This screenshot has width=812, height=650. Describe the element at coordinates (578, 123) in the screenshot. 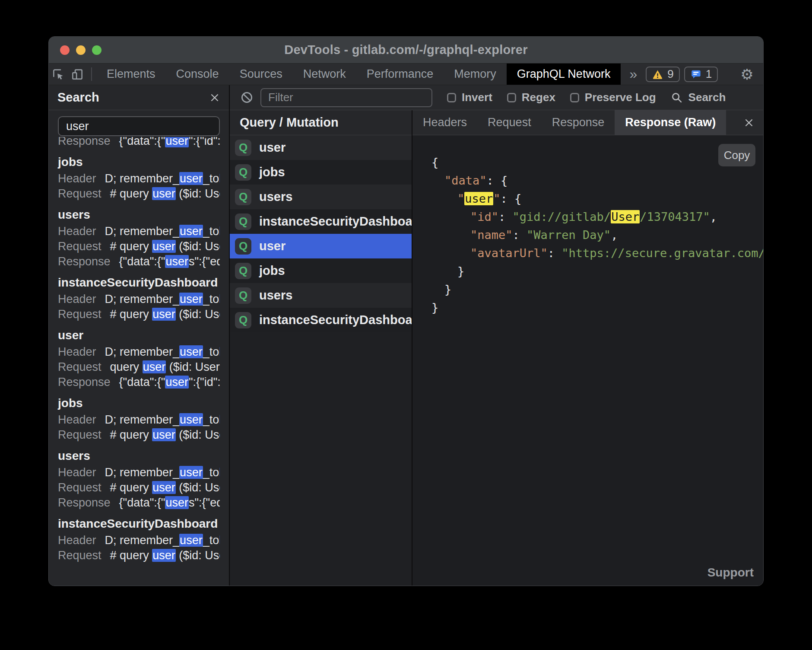

I see `tab-response: Response` at that location.